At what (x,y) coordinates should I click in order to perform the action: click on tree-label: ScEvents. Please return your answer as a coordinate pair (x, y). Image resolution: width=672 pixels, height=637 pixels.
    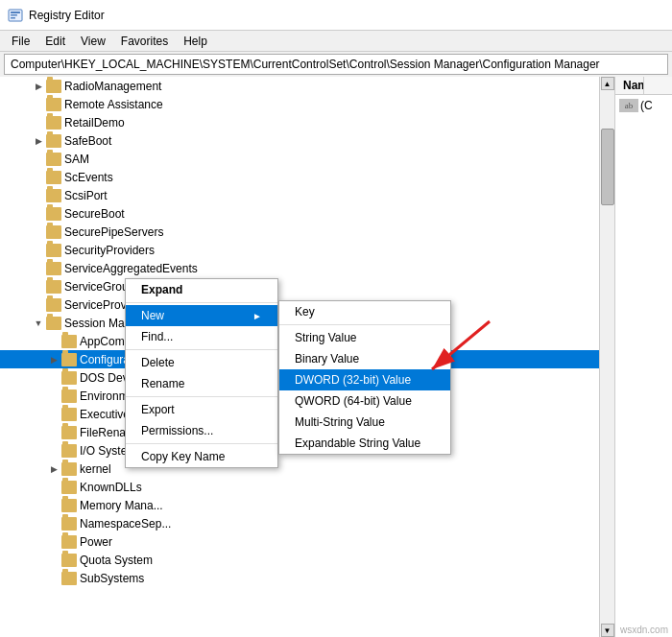
    Looking at the image, I should click on (88, 177).